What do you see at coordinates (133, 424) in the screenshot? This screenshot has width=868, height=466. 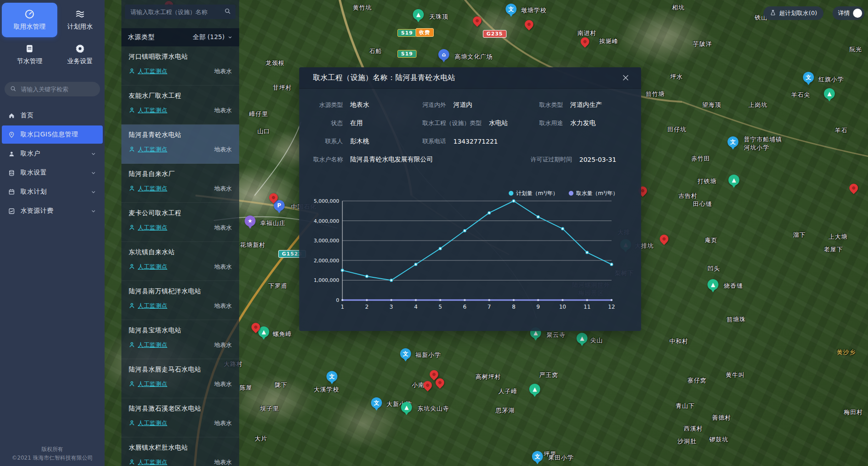 I see `person-icon` at bounding box center [133, 424].